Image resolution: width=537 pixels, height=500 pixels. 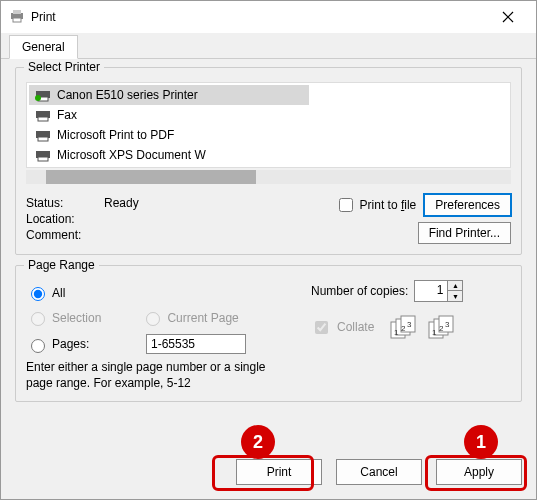 What do you see at coordinates (508, 17) in the screenshot?
I see `close-button` at bounding box center [508, 17].